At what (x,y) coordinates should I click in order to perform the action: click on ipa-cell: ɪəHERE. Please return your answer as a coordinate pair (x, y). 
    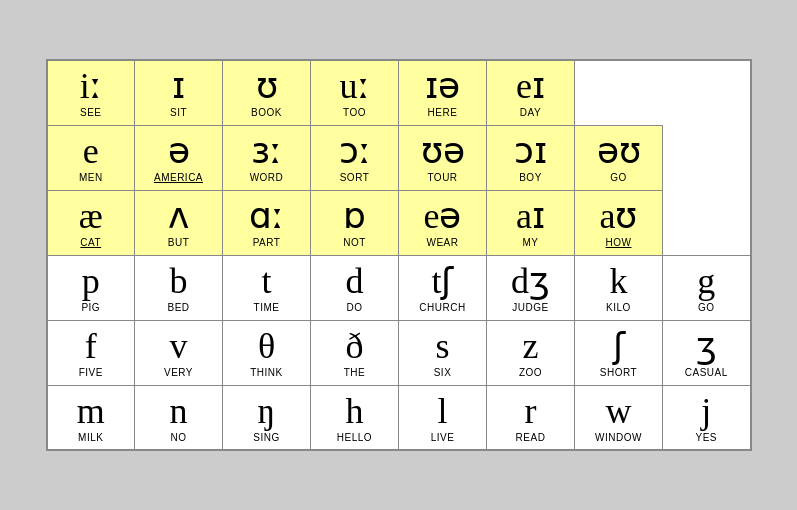
    Looking at the image, I should click on (443, 92).